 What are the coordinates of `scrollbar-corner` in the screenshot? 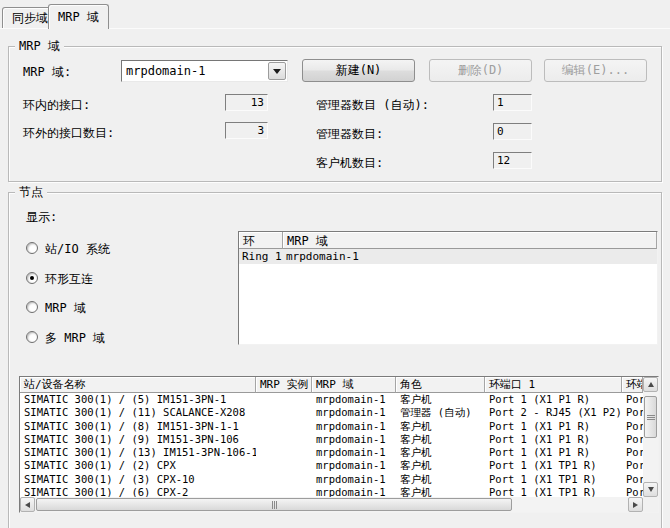 It's located at (650, 504).